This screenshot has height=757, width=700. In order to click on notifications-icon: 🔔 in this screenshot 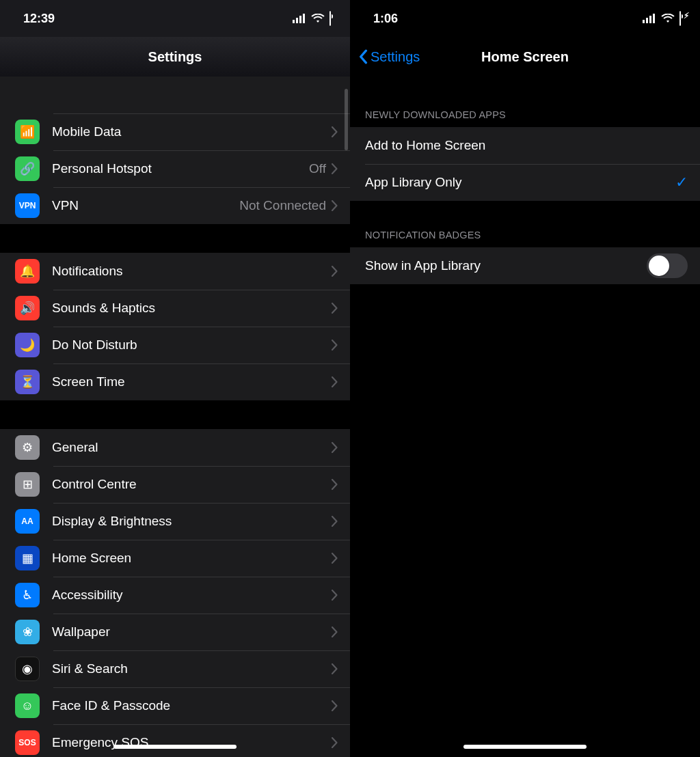, I will do `click(27, 271)`.